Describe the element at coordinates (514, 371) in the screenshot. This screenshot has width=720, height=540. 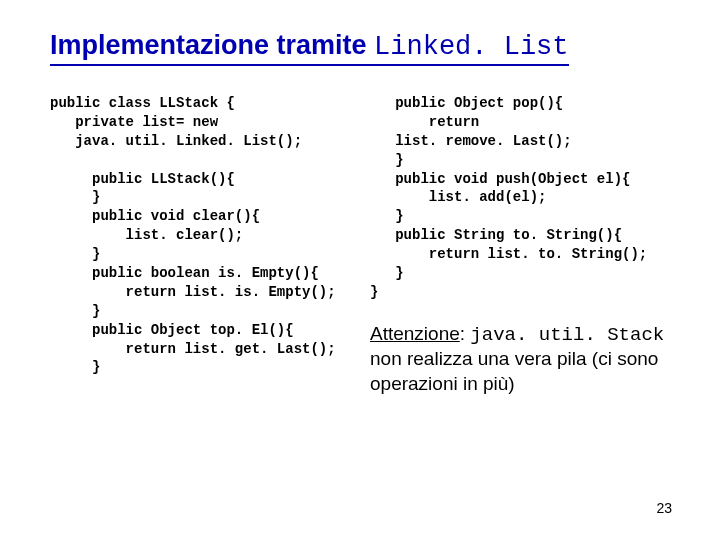
I see `note-rest: non realizza una vera pila (ci sono oper…` at that location.